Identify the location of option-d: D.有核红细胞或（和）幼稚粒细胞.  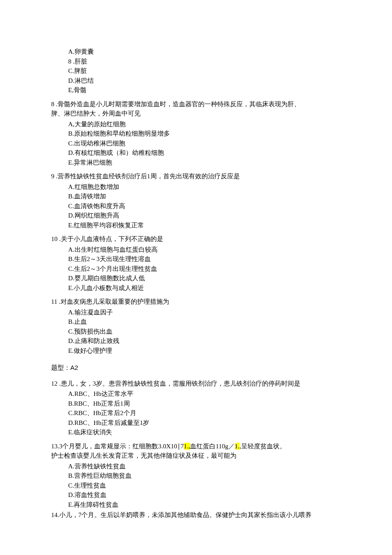
(205, 153).